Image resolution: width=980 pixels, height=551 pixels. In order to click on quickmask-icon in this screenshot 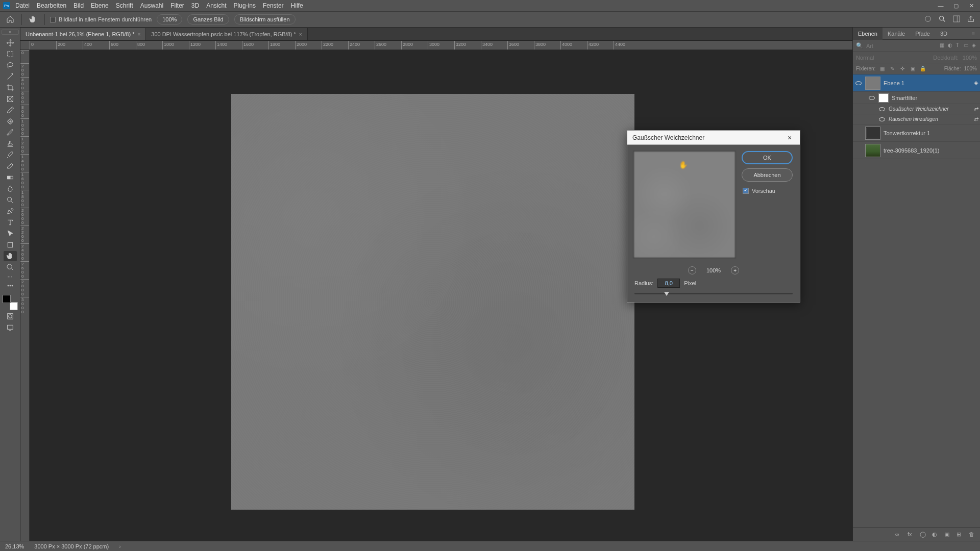, I will do `click(10, 316)`.